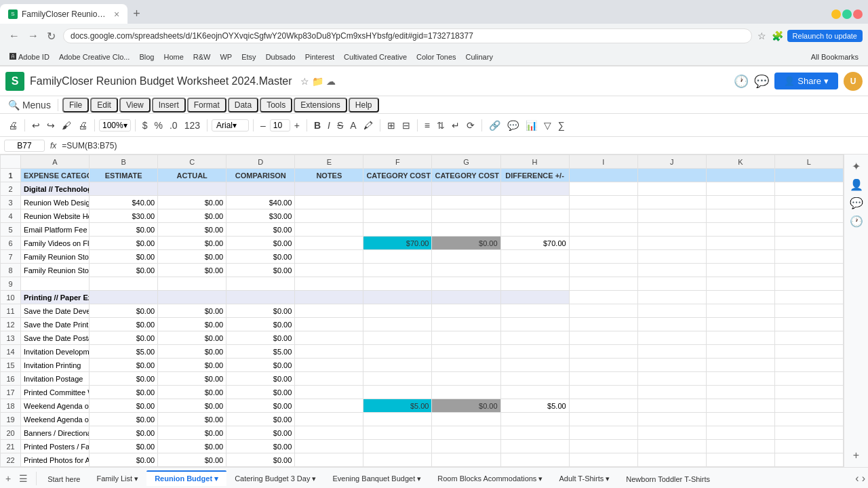  I want to click on cell-k22, so click(741, 460).